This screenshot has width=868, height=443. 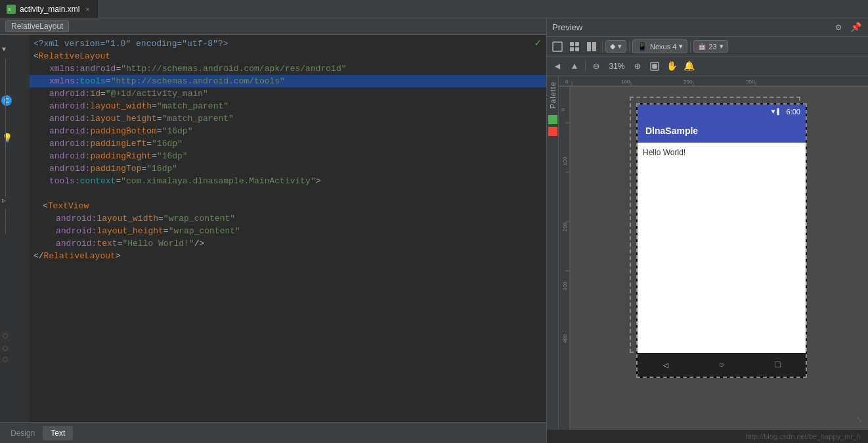 What do you see at coordinates (688, 82) in the screenshot?
I see `svg-text: 200` at bounding box center [688, 82].